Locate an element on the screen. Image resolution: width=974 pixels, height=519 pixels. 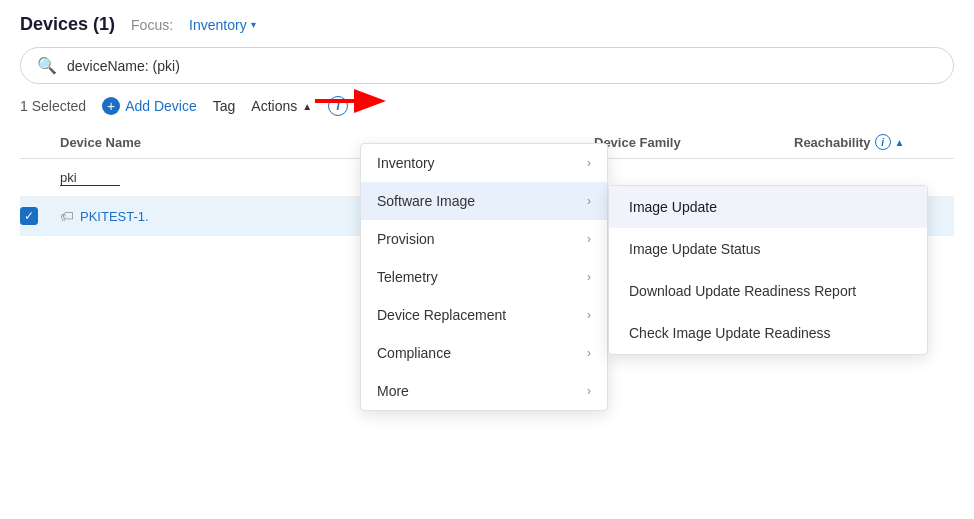
focus-link: Inventory ▾ is located at coordinates (222, 25).